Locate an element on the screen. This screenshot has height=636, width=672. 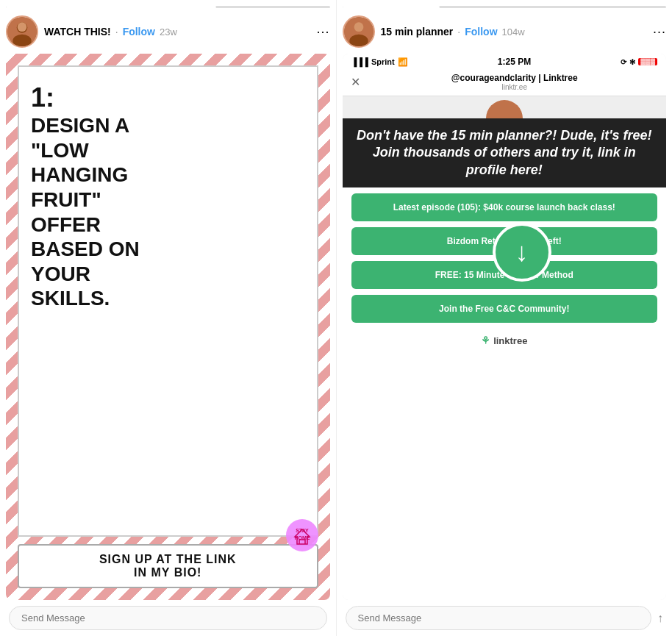
right-story-info: 15 min planner · Follow 104w is located at coordinates (514, 32).